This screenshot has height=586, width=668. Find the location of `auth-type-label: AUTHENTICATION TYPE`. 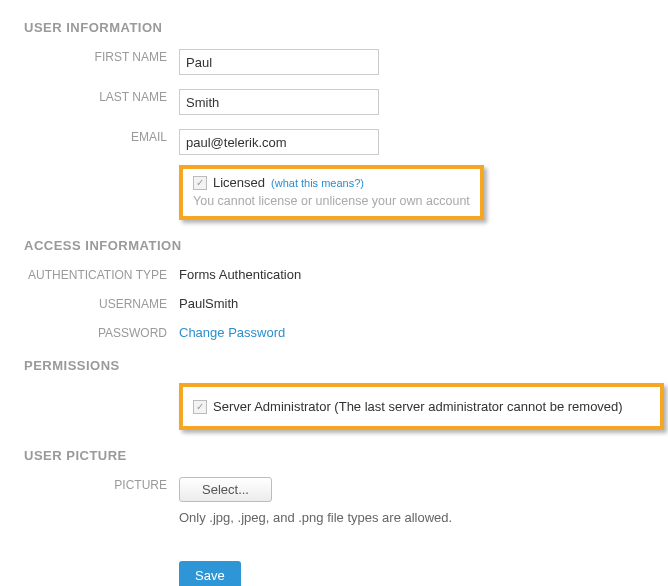

auth-type-label: AUTHENTICATION TYPE is located at coordinates (102, 272).